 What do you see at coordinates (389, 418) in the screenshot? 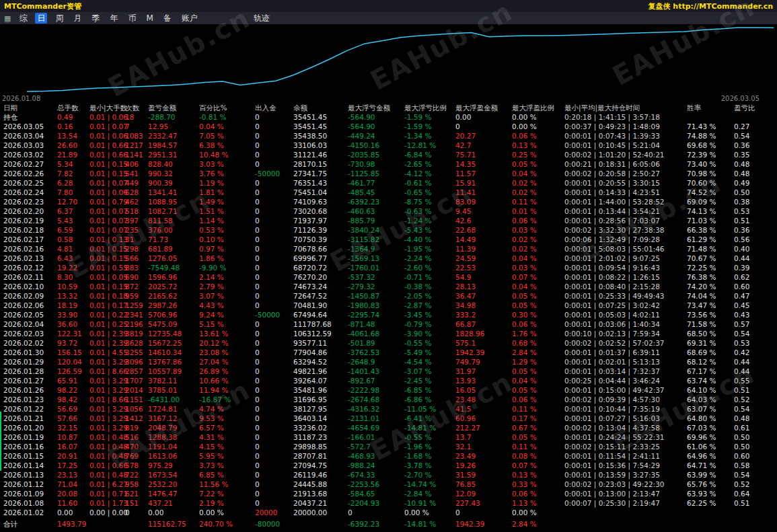
I see `table-row: 2026.01.2157.660.01 | 3.2914123167.129.5…` at bounding box center [389, 418].